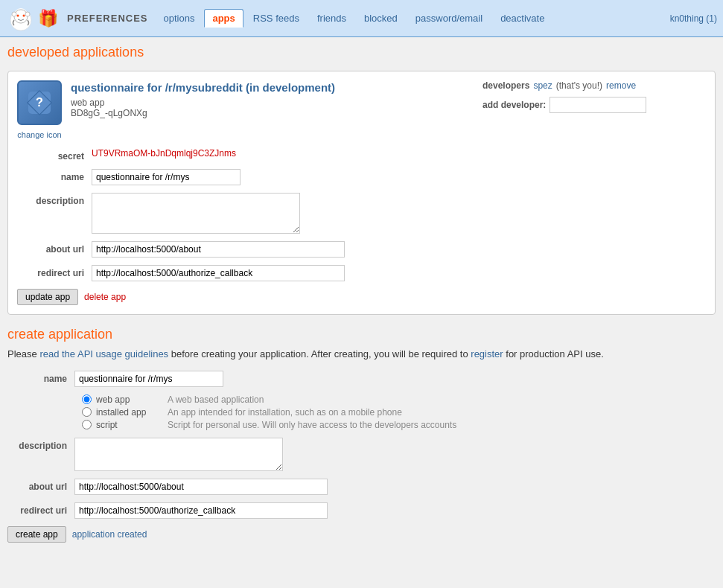 The width and height of the screenshot is (723, 588). What do you see at coordinates (514, 105) in the screenshot?
I see `add-developer-label: add developer:` at bounding box center [514, 105].